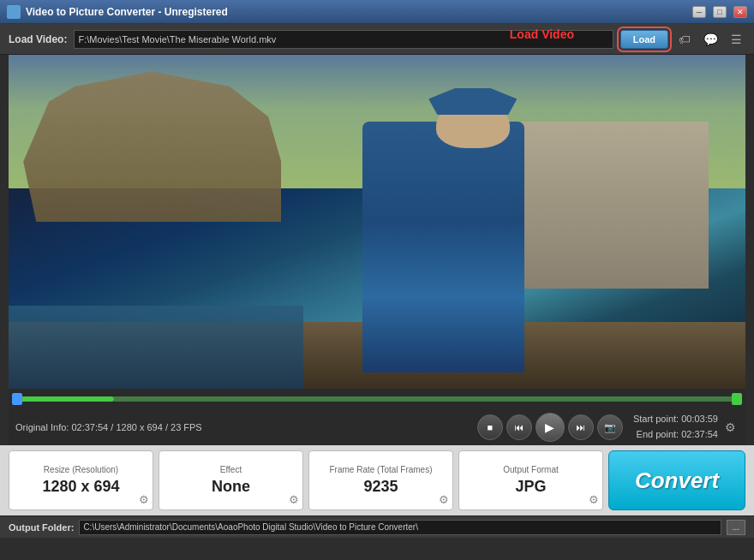  Describe the element at coordinates (736, 39) in the screenshot. I see `list-icon: ☰` at that location.